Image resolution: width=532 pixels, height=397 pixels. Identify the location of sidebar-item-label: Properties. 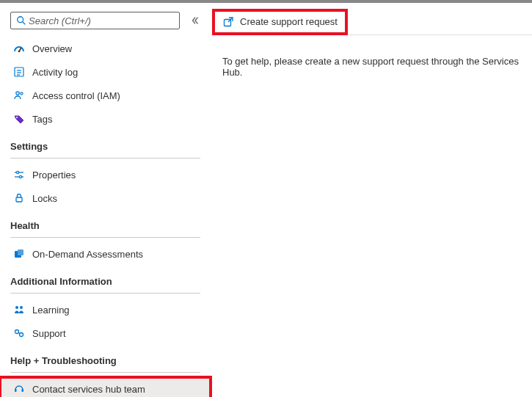
(54, 175).